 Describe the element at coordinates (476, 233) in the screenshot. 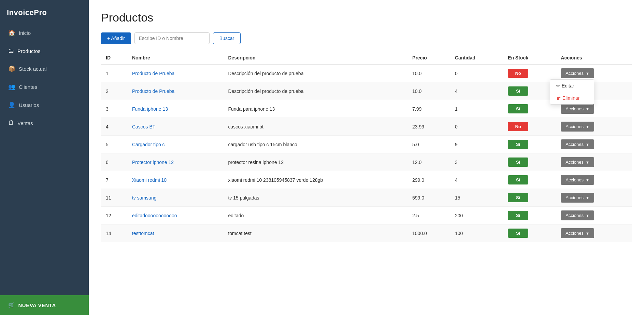

I see `cell-cantidad: 100` at that location.